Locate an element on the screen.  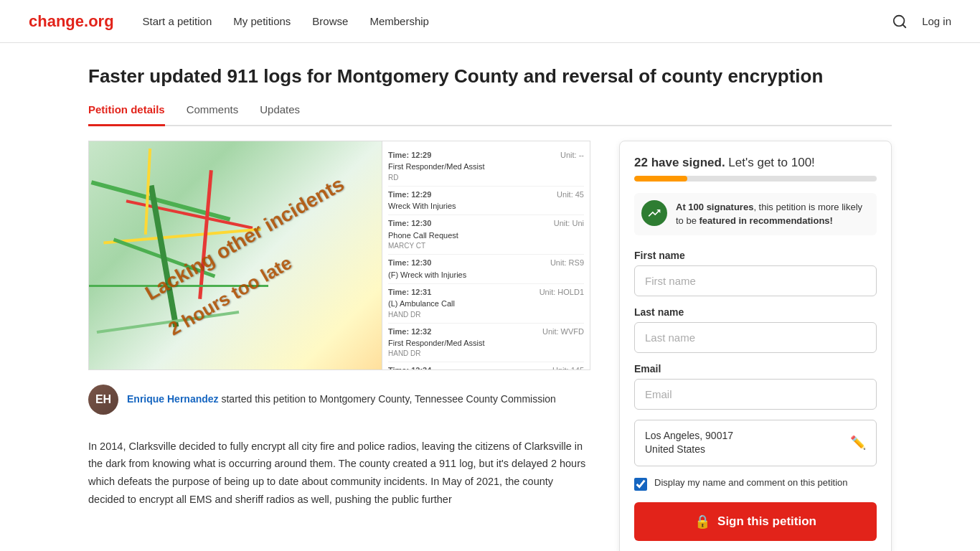
edit-location-icon: ✏️ is located at coordinates (858, 443).